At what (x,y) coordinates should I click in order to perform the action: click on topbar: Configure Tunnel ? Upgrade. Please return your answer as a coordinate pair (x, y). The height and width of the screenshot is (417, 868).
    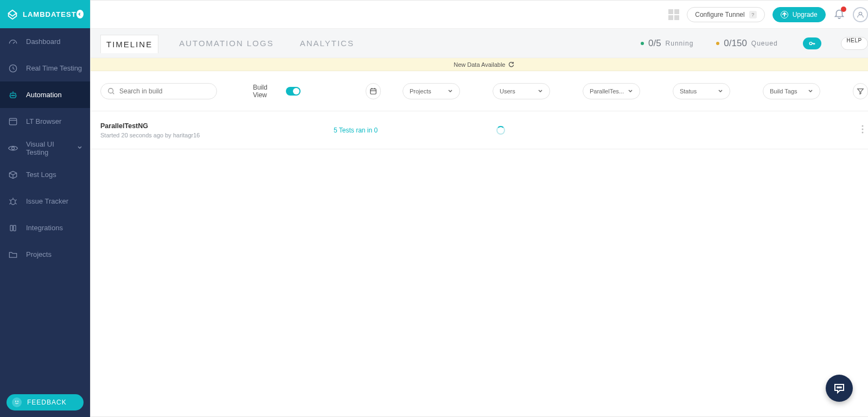
    Looking at the image, I should click on (480, 15).